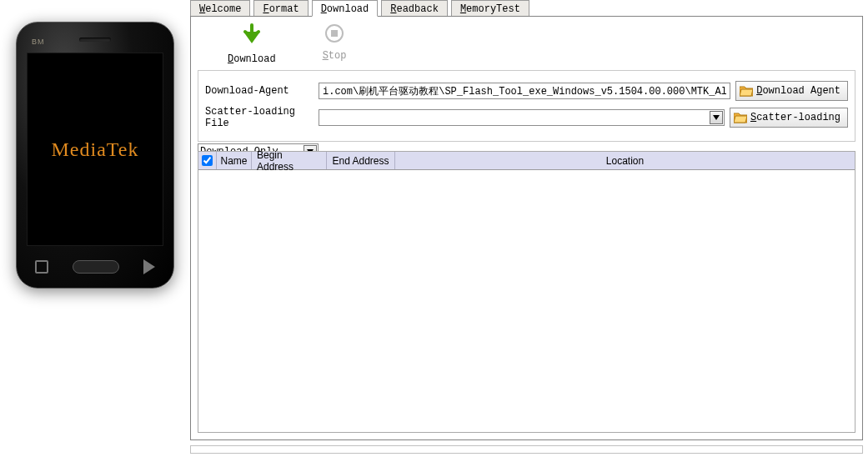 The image size is (868, 457). I want to click on phone-brand-label: BM, so click(38, 42).